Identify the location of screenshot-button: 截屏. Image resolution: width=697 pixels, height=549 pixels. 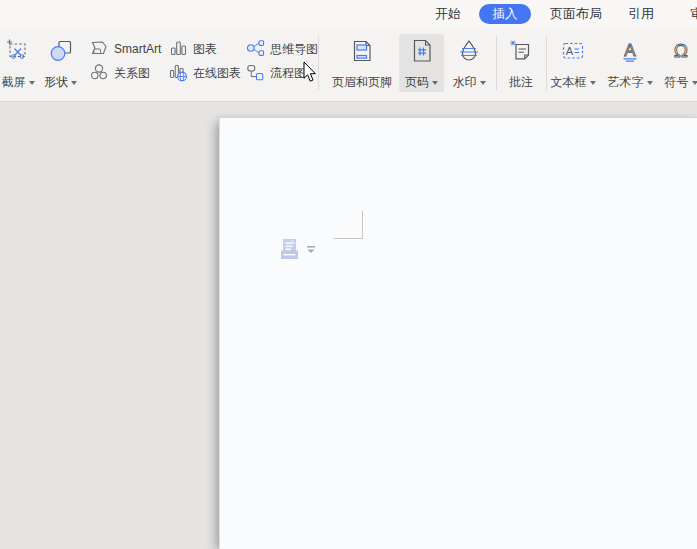
(18, 63).